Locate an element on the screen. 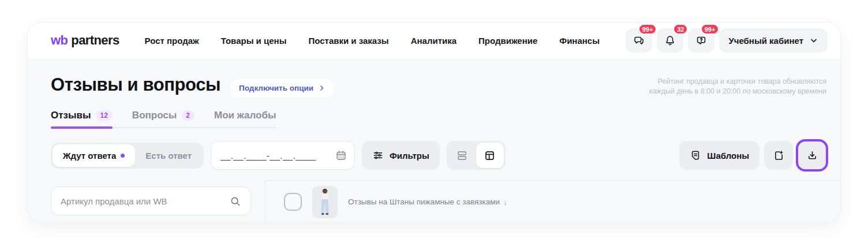  nav-item-supplies-orders: Поставки и заказы is located at coordinates (349, 40).